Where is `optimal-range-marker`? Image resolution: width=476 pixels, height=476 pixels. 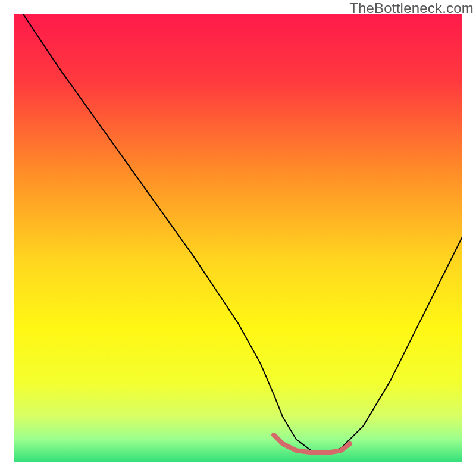
optimal-range-marker is located at coordinates (312, 444).